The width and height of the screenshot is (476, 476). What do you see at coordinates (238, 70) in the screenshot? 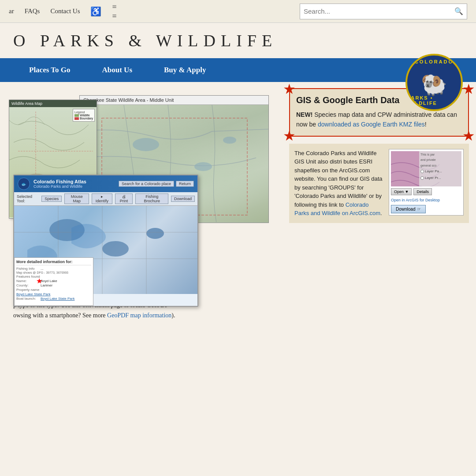
I see `main-nav-wrapper: Places To Go About Us Buy & Apply COLORA…` at bounding box center [238, 70].